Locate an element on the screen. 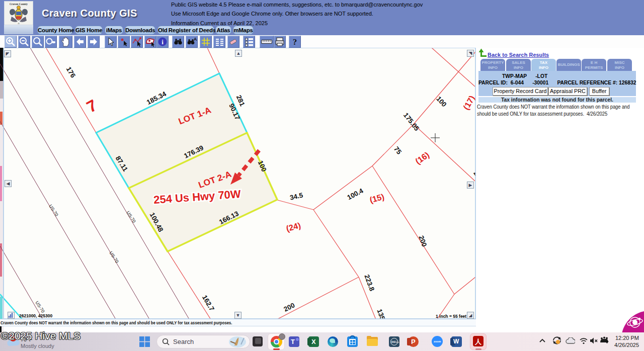 The width and height of the screenshot is (644, 351). svg-text: i is located at coordinates (163, 42).